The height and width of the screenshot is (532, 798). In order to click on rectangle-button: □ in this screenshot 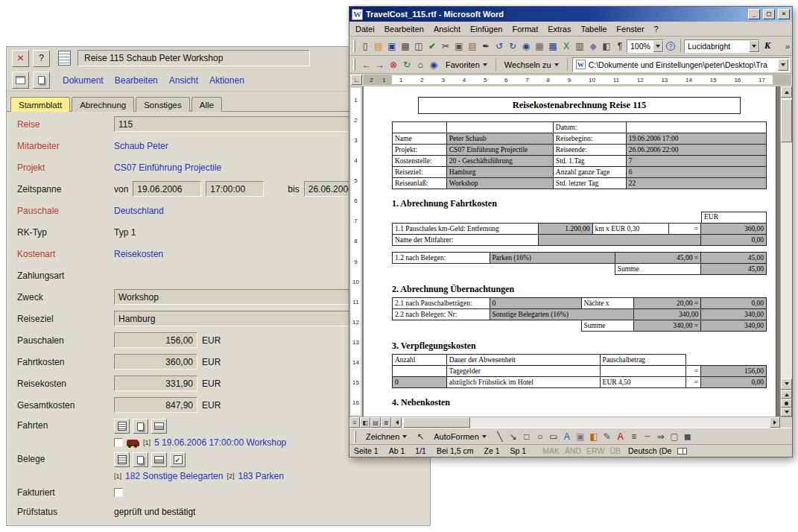, I will do `click(527, 437)`.